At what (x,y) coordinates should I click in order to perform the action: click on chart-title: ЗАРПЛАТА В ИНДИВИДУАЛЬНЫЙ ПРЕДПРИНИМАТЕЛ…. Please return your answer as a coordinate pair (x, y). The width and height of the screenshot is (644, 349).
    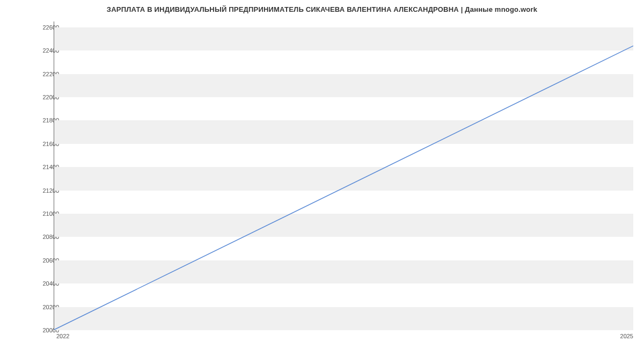
    Looking at the image, I should click on (322, 6).